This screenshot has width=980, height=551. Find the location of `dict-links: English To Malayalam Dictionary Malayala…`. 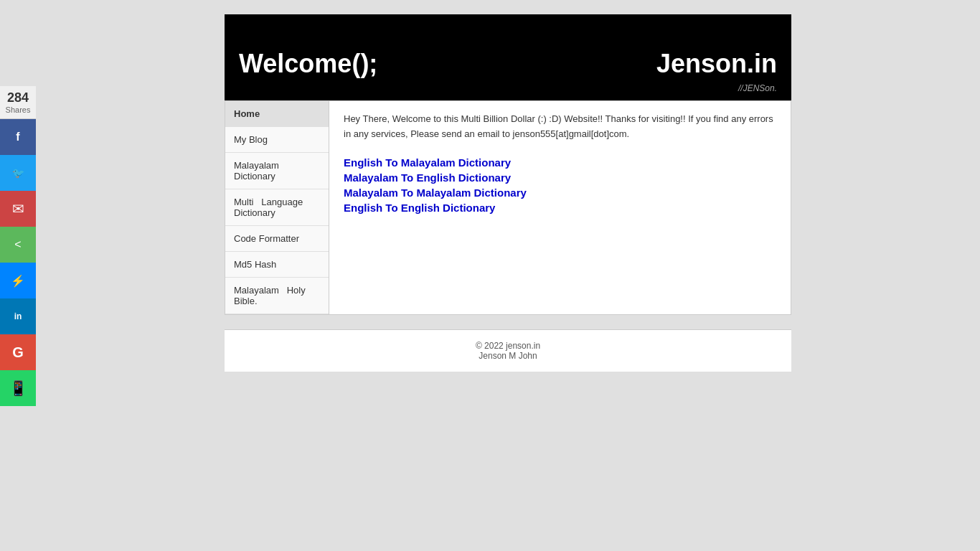

dict-links: English To Malayalam Dictionary Malayala… is located at coordinates (560, 185).